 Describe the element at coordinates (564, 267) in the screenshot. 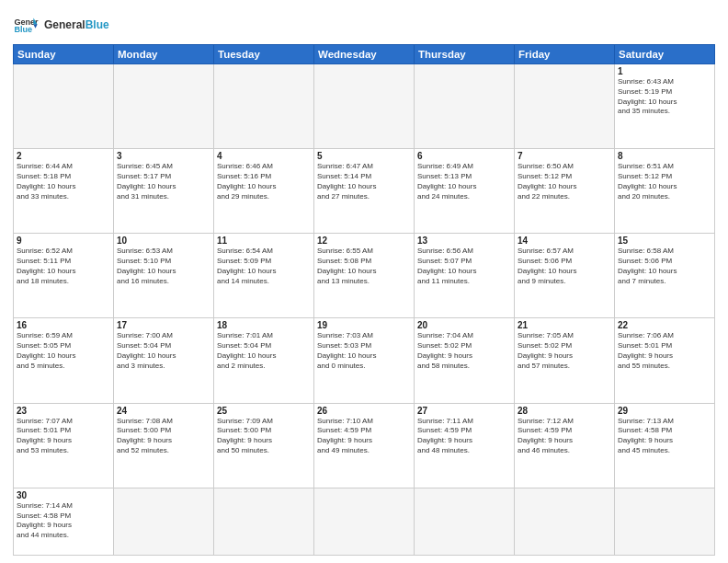

I see `day-info: Sunrise: 6:57 AM Sunset: 5:06 PM Dayligh…` at that location.